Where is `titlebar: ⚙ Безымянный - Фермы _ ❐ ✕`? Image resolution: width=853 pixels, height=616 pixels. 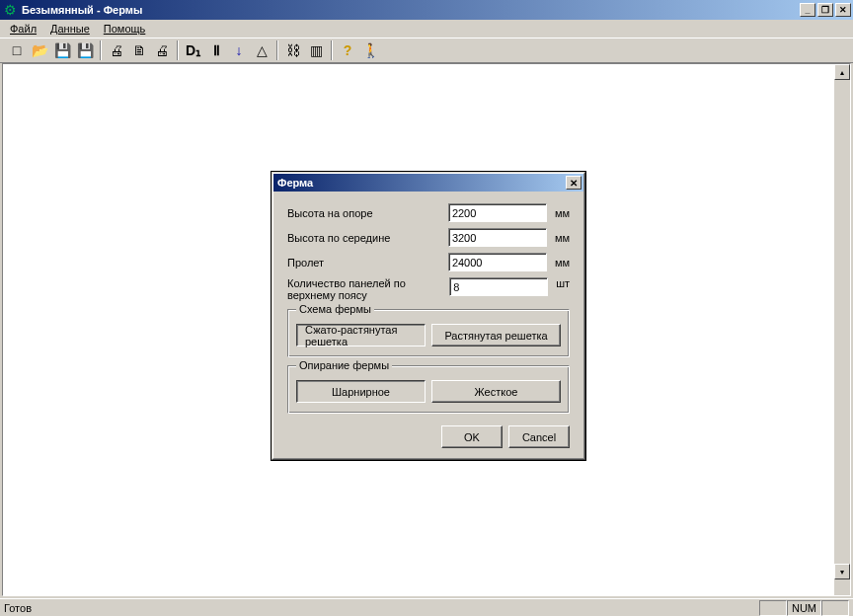 titlebar: ⚙ Безымянный - Фермы _ ❐ ✕ is located at coordinates (426, 10).